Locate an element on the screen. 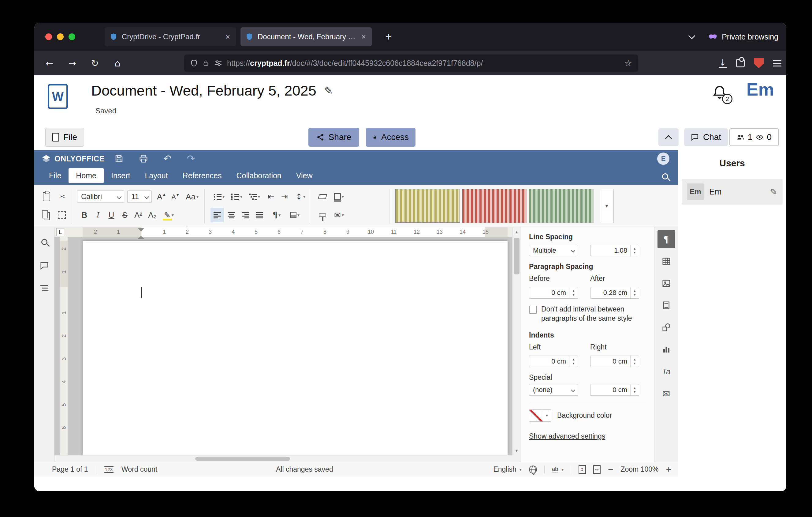 The image size is (812, 517). shading-button: ▾ is located at coordinates (295, 215).